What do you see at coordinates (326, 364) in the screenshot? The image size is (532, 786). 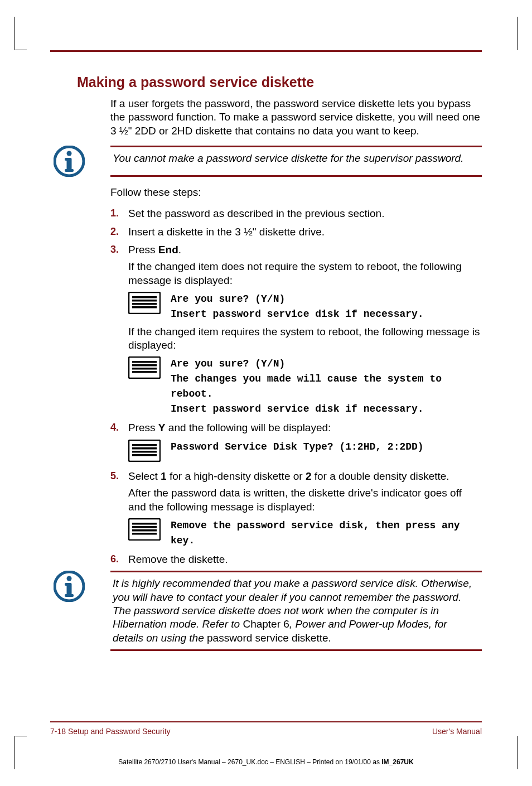 I see `screen-2-line-1: Are you sure? (Y/N)` at bounding box center [326, 364].